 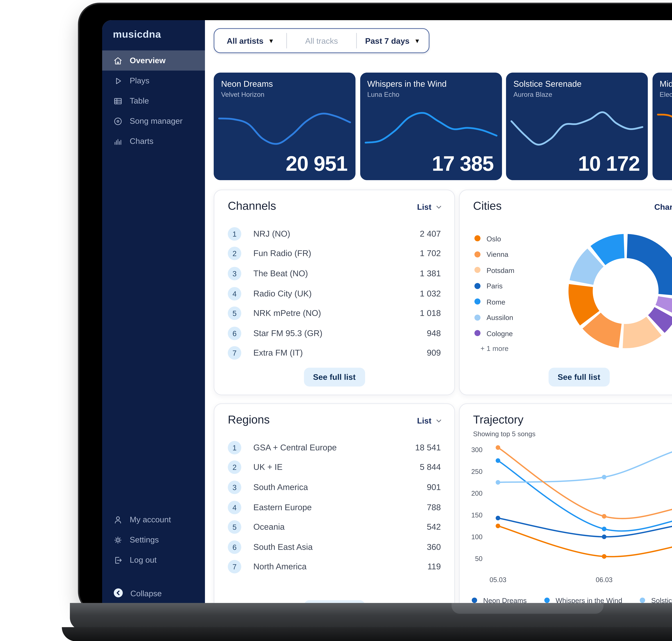 What do you see at coordinates (434, 547) in the screenshot?
I see `list-item-value: 360` at bounding box center [434, 547].